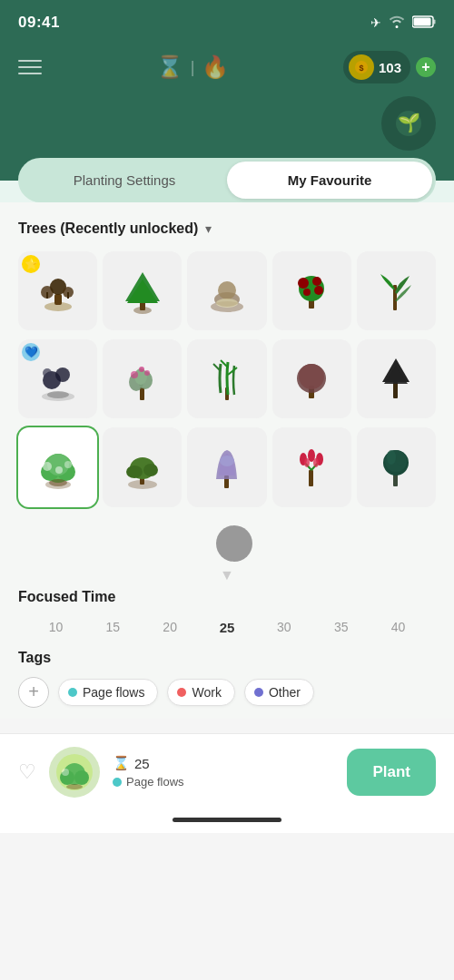 The height and width of the screenshot is (980, 454). Describe the element at coordinates (398, 628) in the screenshot. I see `tick-40: 40` at that location.